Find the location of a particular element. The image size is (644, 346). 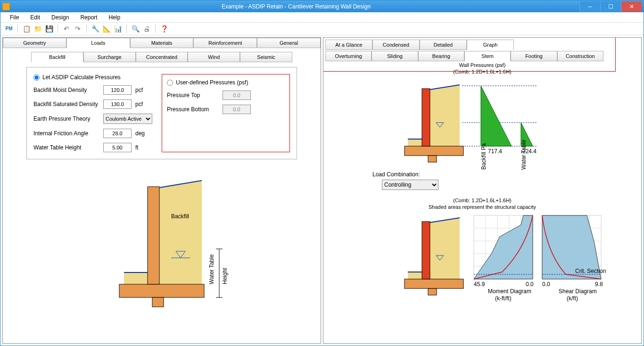

help-icon: ❓ is located at coordinates (164, 29).